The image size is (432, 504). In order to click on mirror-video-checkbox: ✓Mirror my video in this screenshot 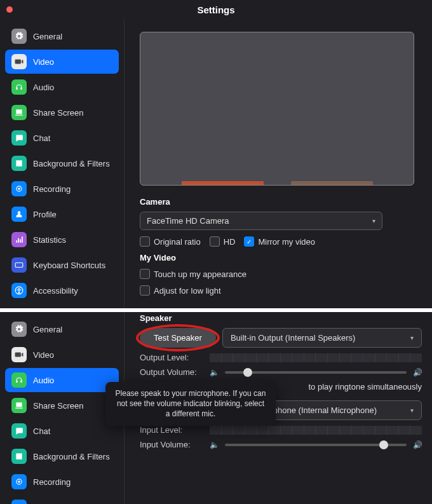, I will do `click(280, 242)`.